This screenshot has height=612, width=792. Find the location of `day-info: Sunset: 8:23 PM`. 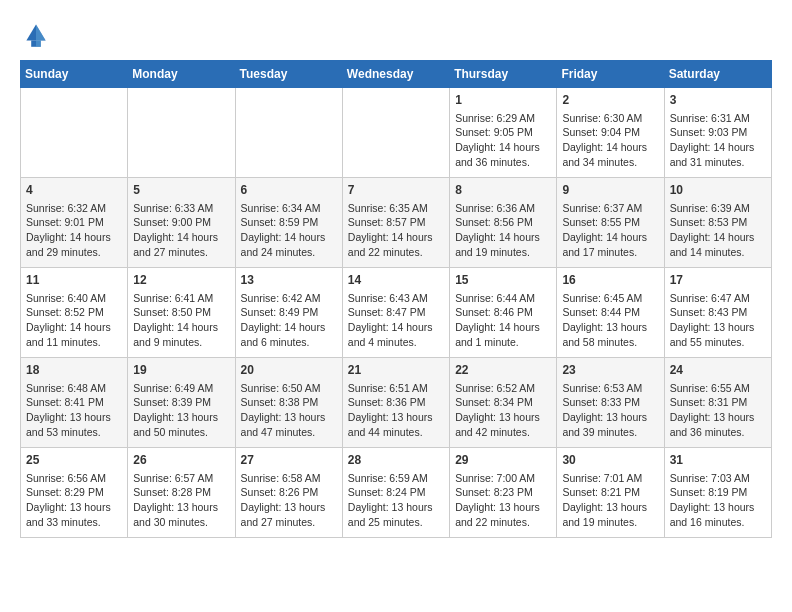

day-info: Sunset: 8:23 PM is located at coordinates (503, 492).